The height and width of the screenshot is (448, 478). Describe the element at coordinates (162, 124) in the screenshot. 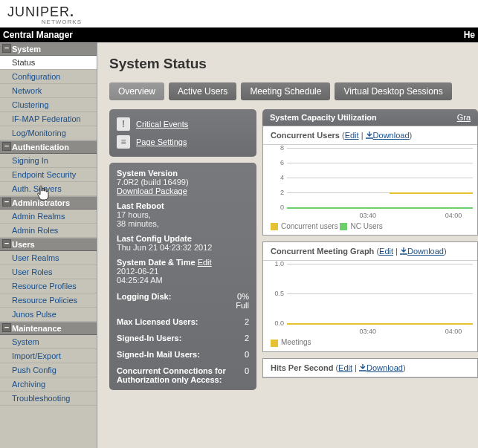

I see `link-critical-events: Critical Events` at that location.